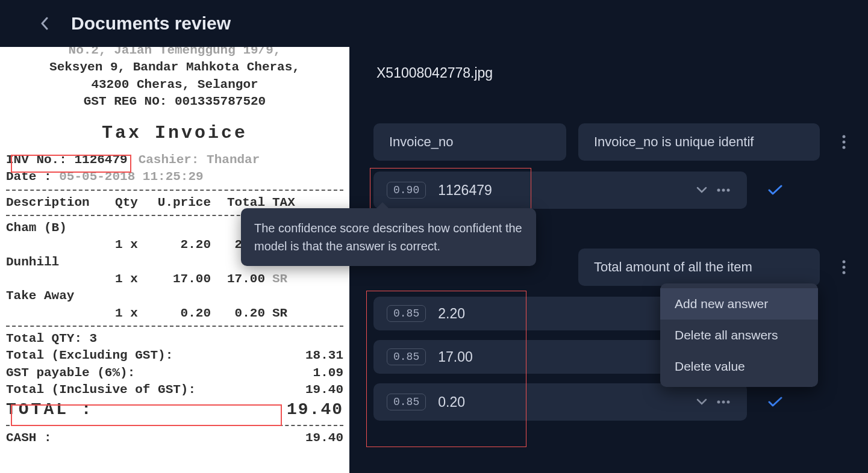 The width and height of the screenshot is (868, 473). What do you see at coordinates (739, 304) in the screenshot?
I see `menu-add-answer: Add new answer` at bounding box center [739, 304].